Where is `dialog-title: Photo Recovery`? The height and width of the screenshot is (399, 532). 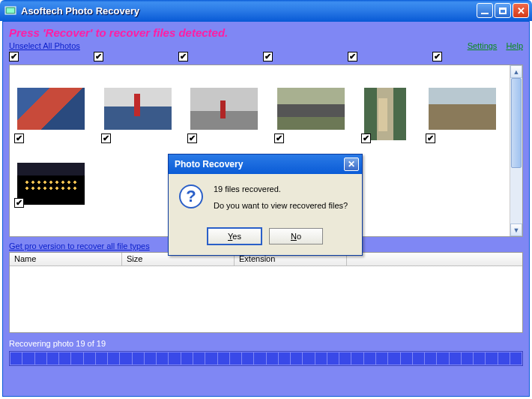 dialog-title: Photo Recovery is located at coordinates (208, 164).